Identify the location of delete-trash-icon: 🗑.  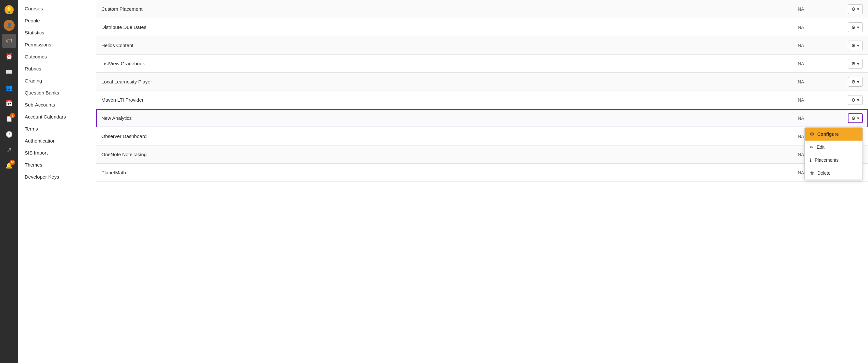
(812, 173).